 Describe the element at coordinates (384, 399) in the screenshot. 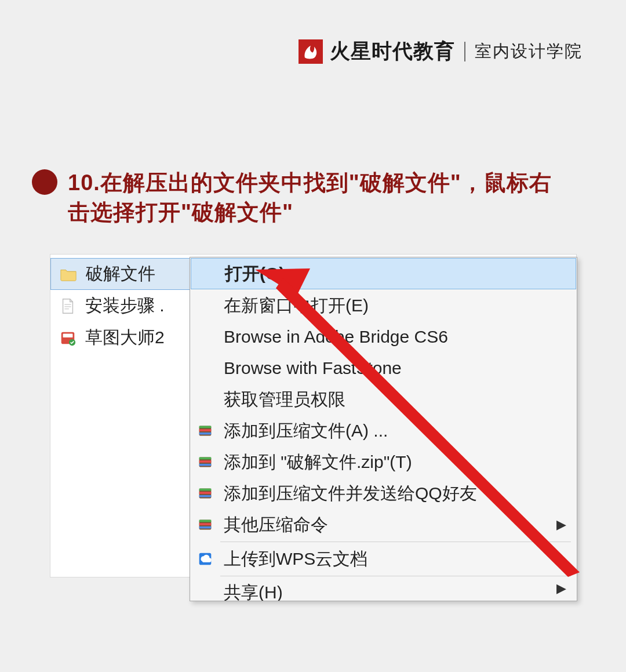

I see `menu-item-admin-rights: 获取管理员权限` at that location.